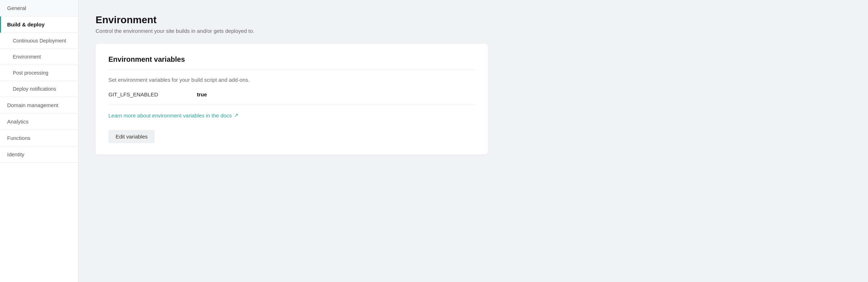 The height and width of the screenshot is (282, 868). What do you see at coordinates (31, 73) in the screenshot?
I see `sidebar-item-label: Post processing` at bounding box center [31, 73].